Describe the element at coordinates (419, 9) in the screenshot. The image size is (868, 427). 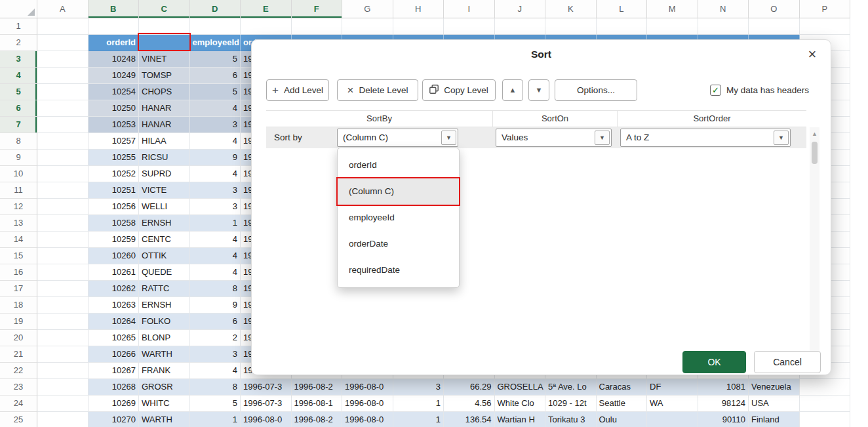
I see `column-header-H: H` at that location.